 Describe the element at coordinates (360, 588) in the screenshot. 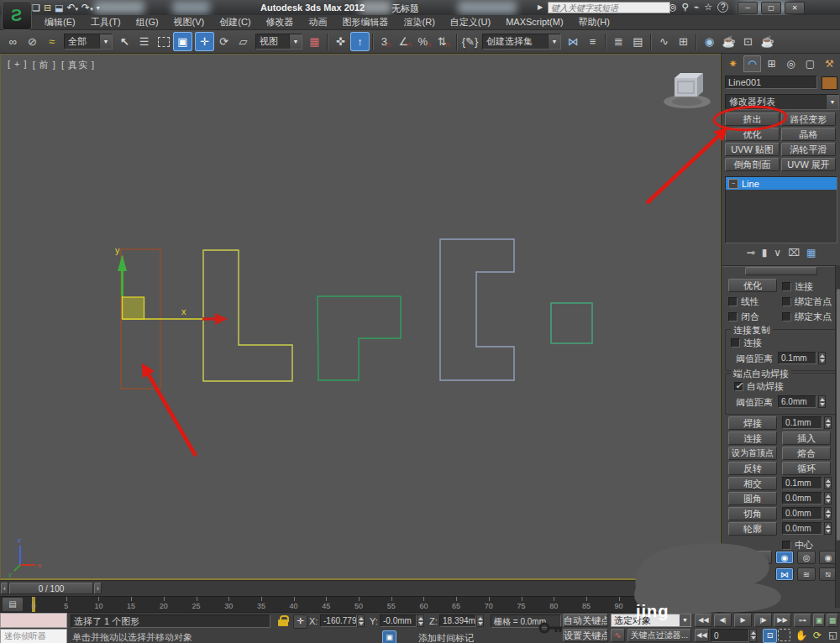

I see `time-slider-track: ‹ 0 / 100 ›` at that location.